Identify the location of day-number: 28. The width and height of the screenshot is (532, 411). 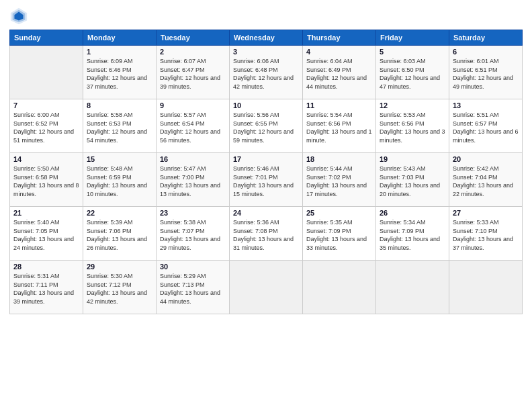
(46, 267).